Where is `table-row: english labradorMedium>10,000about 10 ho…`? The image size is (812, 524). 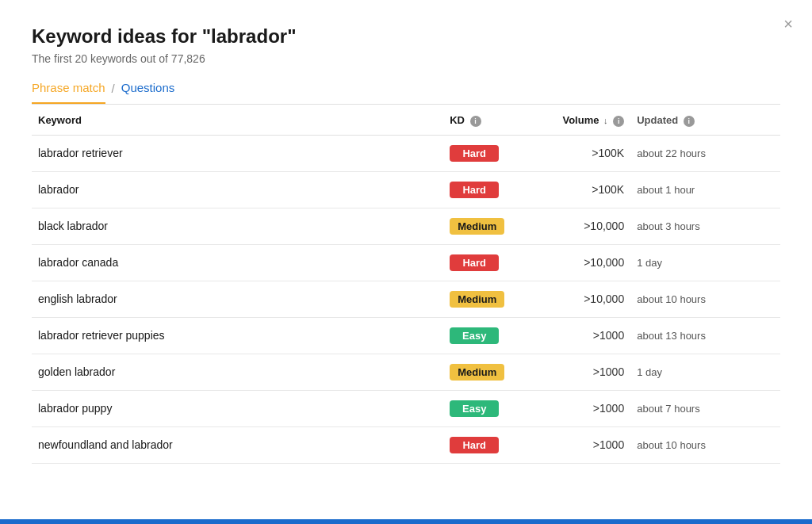 table-row: english labradorMedium>10,000about 10 ho… is located at coordinates (406, 299).